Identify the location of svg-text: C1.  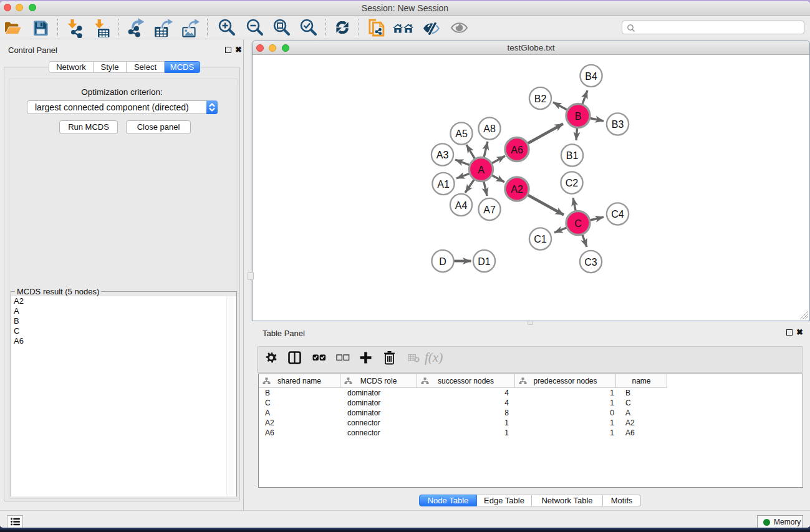
(540, 239).